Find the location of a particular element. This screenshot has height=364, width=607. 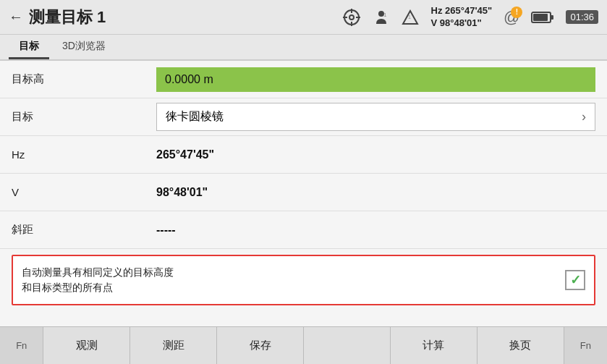

header-left: ← 测量目标 1 is located at coordinates (57, 17).